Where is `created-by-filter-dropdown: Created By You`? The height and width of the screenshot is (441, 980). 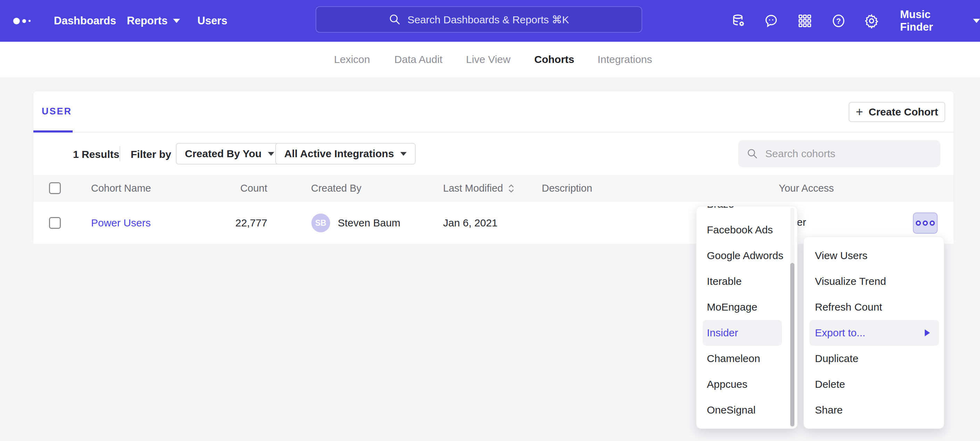 created-by-filter-dropdown: Created By You is located at coordinates (229, 154).